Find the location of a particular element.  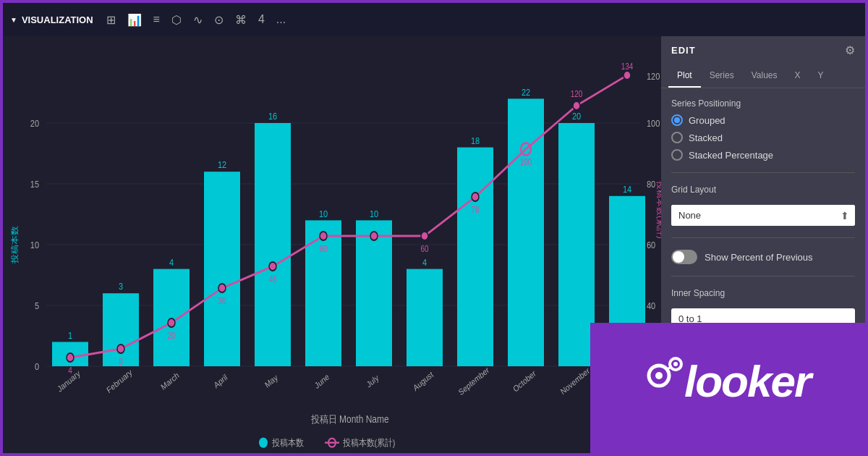

svg-text: 40 is located at coordinates (651, 305).